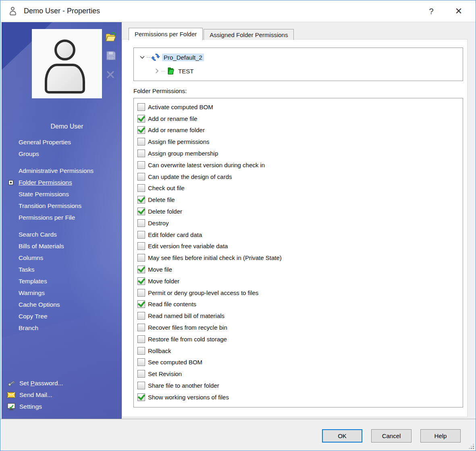  Describe the element at coordinates (171, 57) in the screenshot. I see `tree-row-vault: Pro_Default_2` at that location.